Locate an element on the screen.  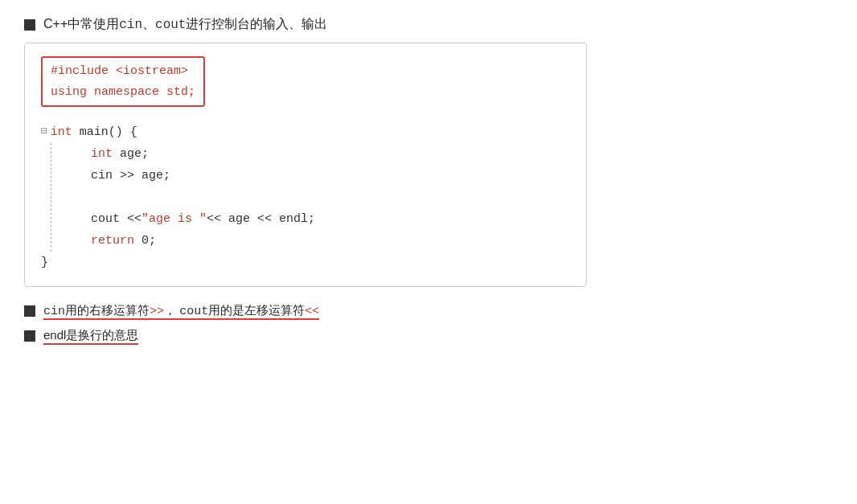
keyword-int: int is located at coordinates (61, 132).